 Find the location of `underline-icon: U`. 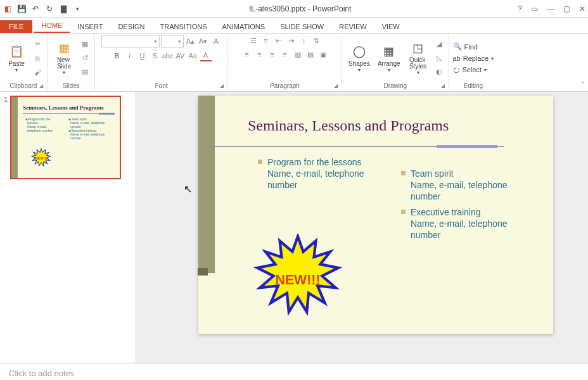

underline-icon: U is located at coordinates (143, 56).